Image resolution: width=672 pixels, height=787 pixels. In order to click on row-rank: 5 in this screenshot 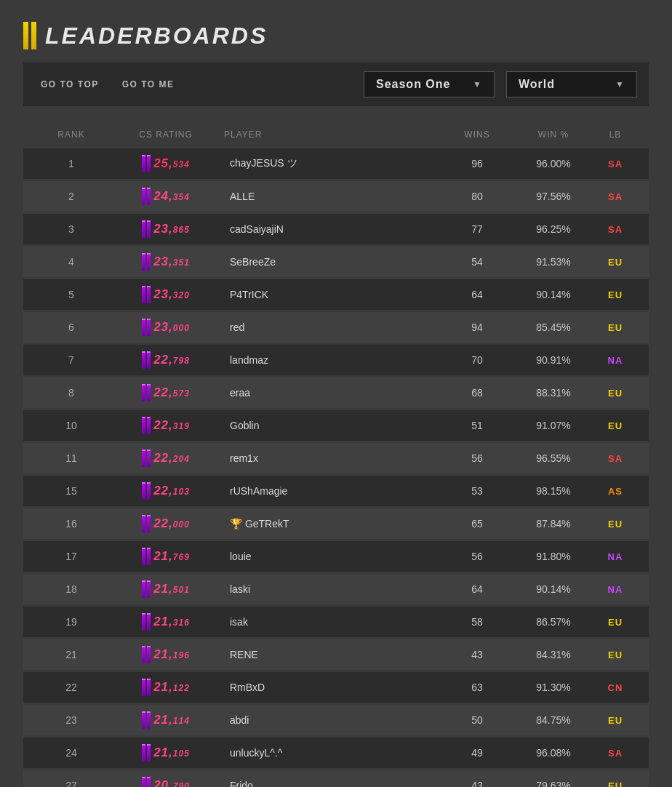, I will do `click(71, 295)`.